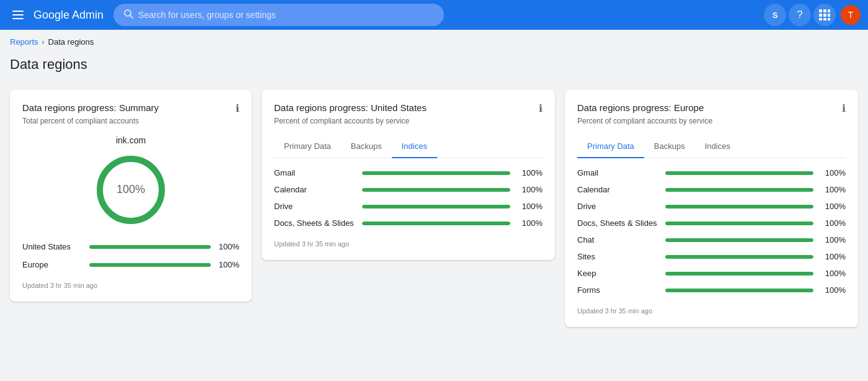  I want to click on progress-label-us: United States, so click(53, 247).